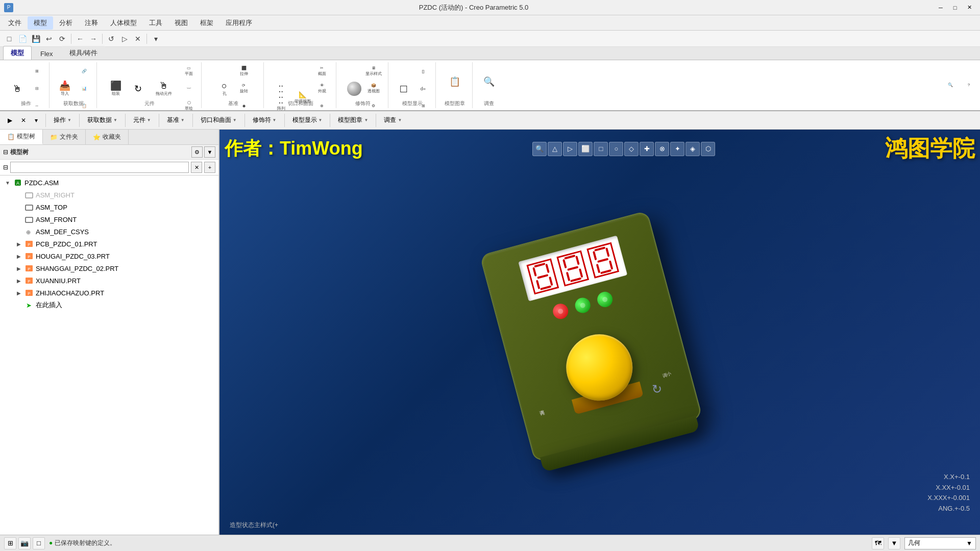 The image size is (980, 551). I want to click on tree-item-asm-right: ASM_RIGHT, so click(109, 195).